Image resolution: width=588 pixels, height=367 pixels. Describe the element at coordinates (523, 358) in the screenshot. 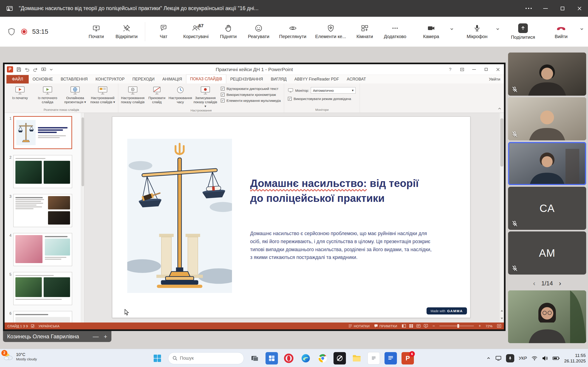

I see `keyboard-language: УКР` at that location.